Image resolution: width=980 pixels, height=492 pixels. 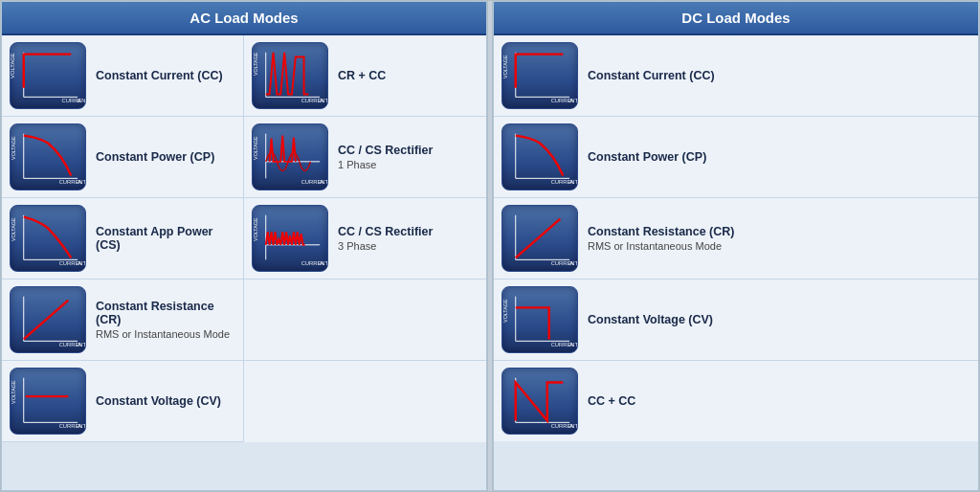 What do you see at coordinates (48, 76) in the screenshot?
I see `graph-cc: VOLTAGE A CURRENT` at bounding box center [48, 76].